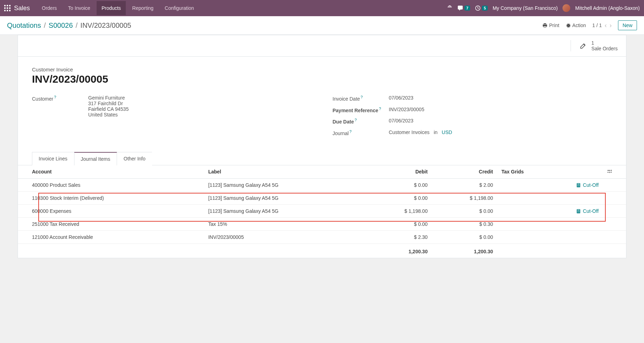  I want to click on currency-value: USD, so click(447, 132).